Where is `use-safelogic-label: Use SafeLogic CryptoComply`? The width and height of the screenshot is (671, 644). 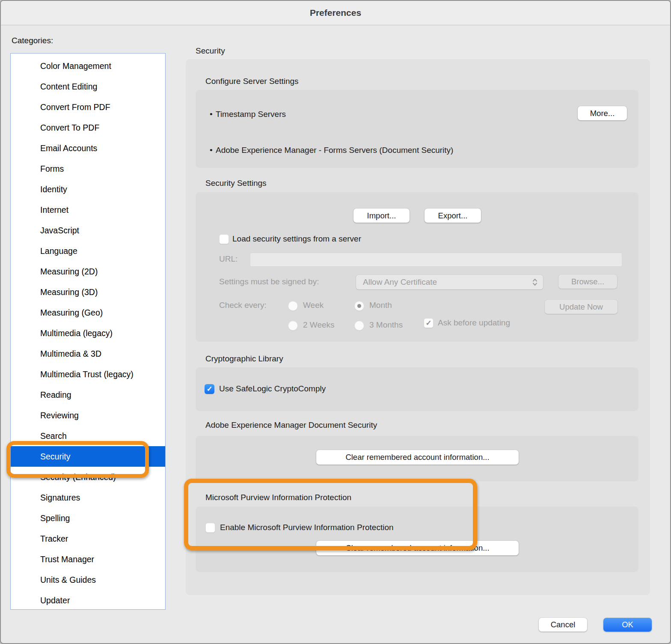
use-safelogic-label: Use SafeLogic CryptoComply is located at coordinates (272, 389).